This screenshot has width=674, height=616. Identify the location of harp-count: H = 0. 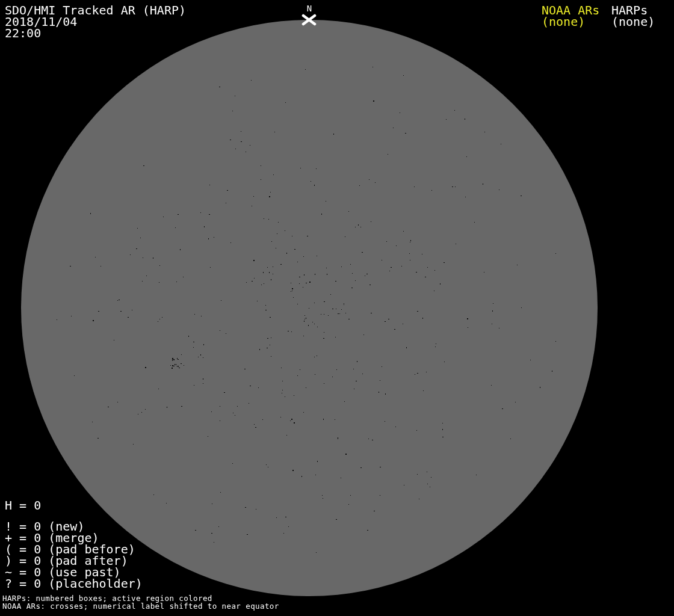
(23, 505).